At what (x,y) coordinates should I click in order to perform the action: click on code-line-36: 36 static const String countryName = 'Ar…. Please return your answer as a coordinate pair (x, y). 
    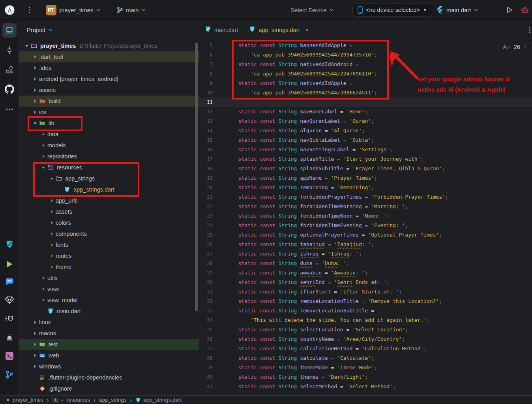
    Looking at the image, I should click on (365, 339).